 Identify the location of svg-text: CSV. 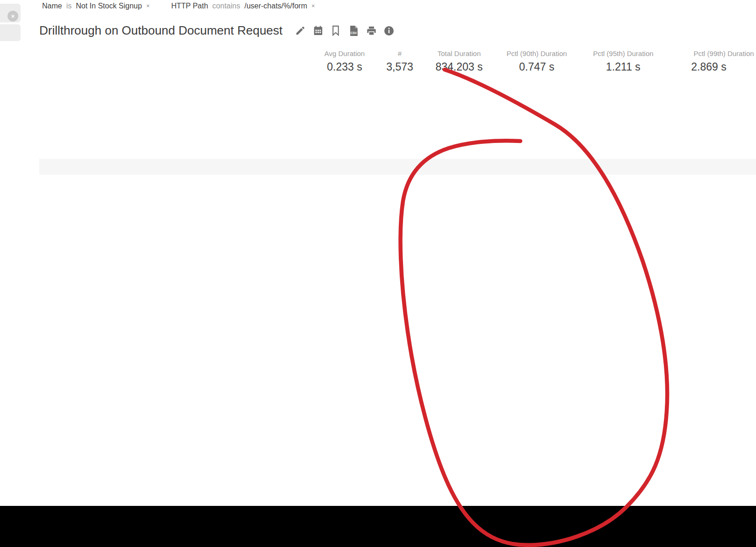
(354, 33).